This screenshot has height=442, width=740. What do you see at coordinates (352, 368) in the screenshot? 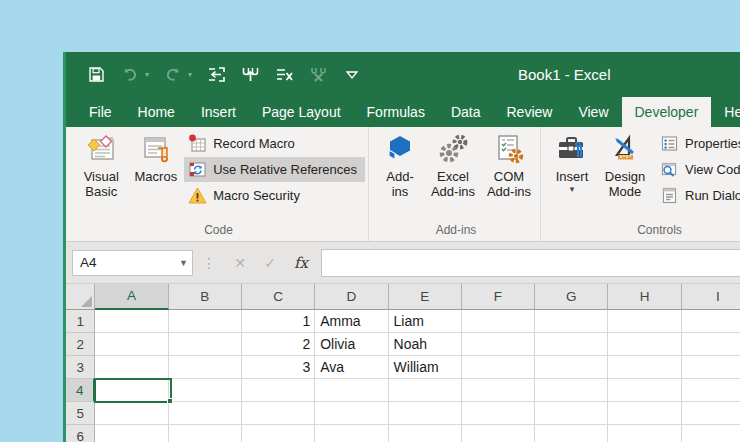
I see `cell-d3: Ava` at bounding box center [352, 368].